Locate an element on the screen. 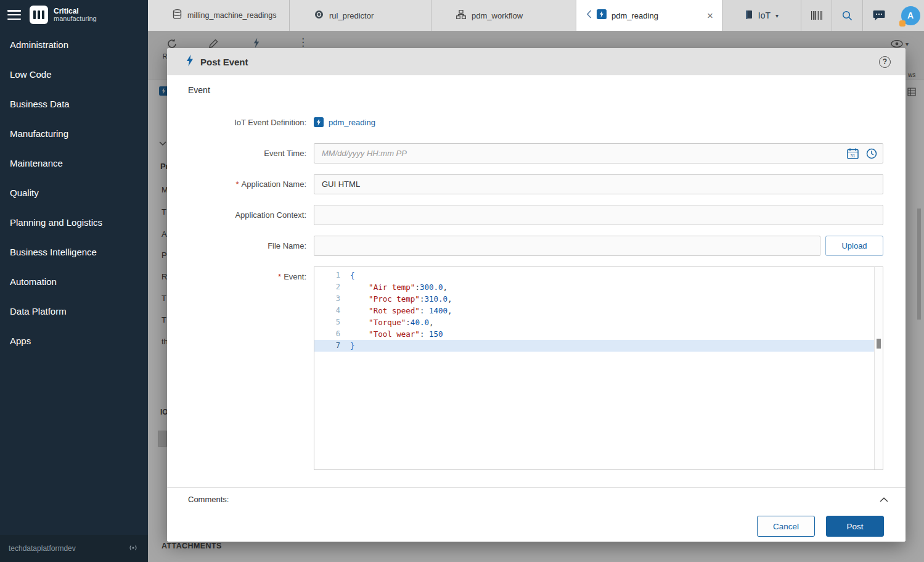 The width and height of the screenshot is (924, 562). editor-line: 5 "Torque":40.0, is located at coordinates (594, 322).